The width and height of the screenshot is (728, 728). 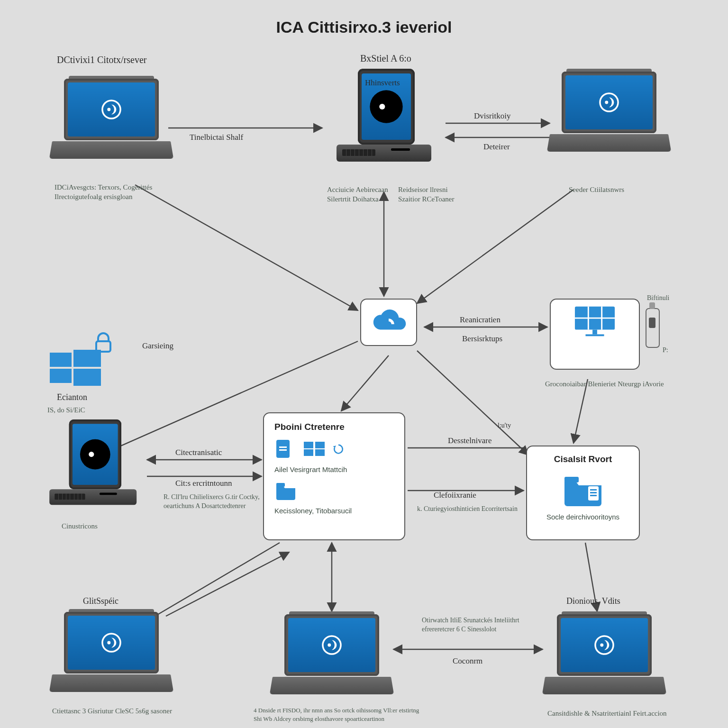 I want to click on edge-label: Tinelbictai Shalf, so click(x=216, y=137).